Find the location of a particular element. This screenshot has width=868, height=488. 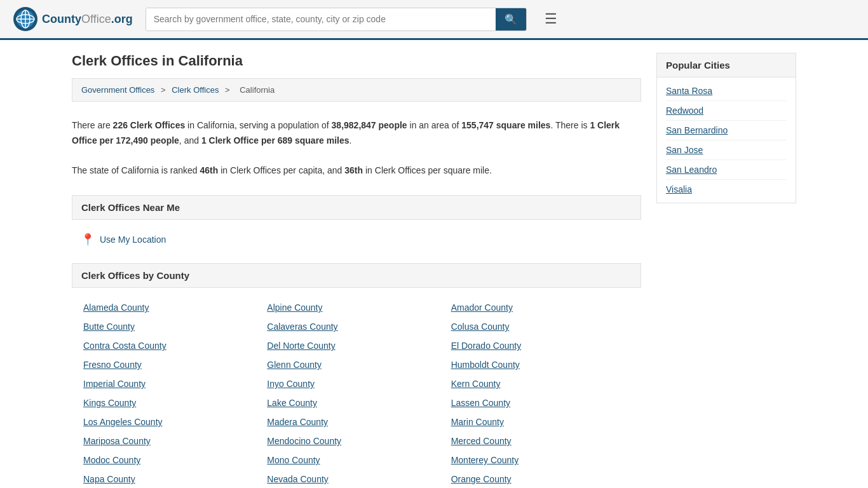

county-link: Madera County is located at coordinates (356, 422).